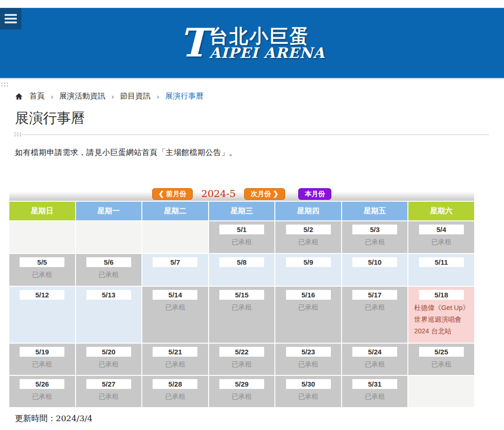  Describe the element at coordinates (42, 295) in the screenshot. I see `date-label: 5/12` at that location.